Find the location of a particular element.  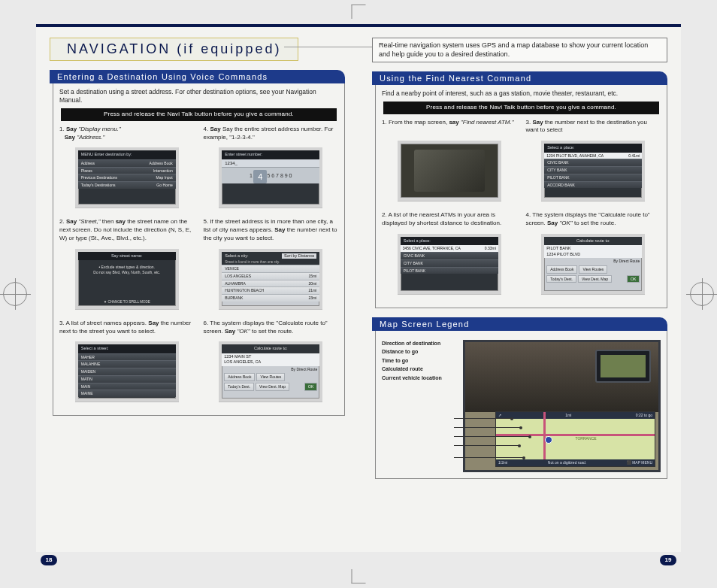

nav-screenshot-calc-2: Calculate route to: PILOT BANK1234 PILOT… is located at coordinates (593, 264).